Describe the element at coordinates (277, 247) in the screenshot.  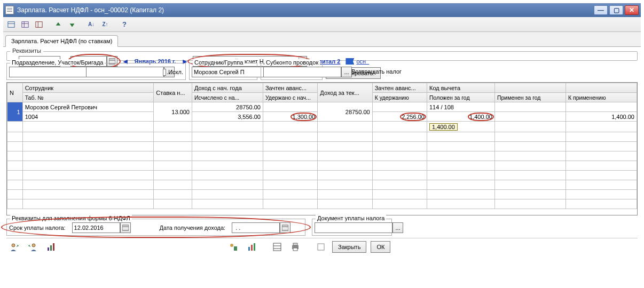
I see `tool-icon-ledger` at that location.